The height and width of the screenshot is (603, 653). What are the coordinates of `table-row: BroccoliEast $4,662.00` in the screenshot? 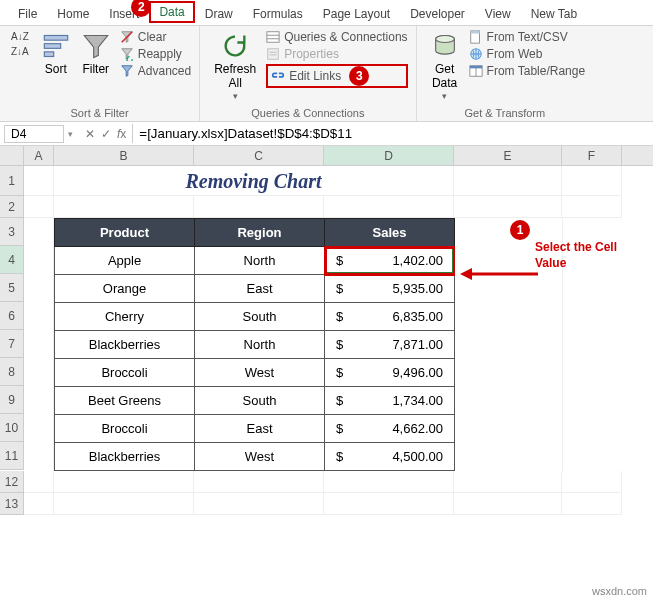 It's located at (255, 429).